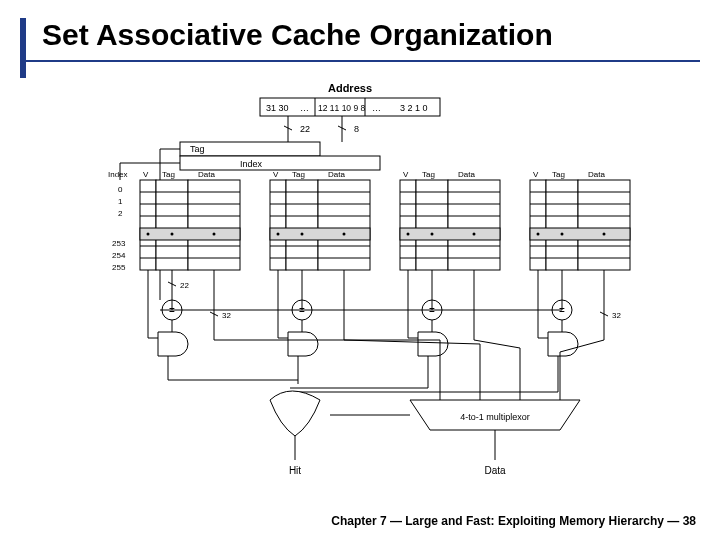 This screenshot has width=720, height=540. I want to click on way-0: V Tag Data 22 32 =, so click(190, 275).